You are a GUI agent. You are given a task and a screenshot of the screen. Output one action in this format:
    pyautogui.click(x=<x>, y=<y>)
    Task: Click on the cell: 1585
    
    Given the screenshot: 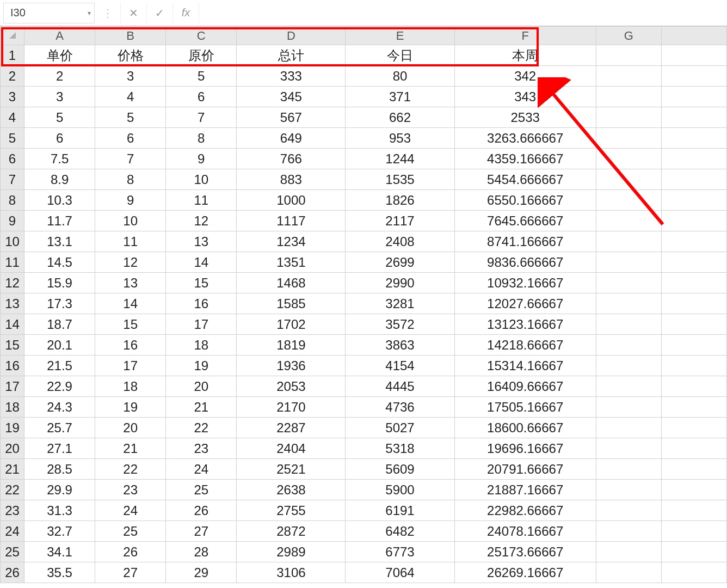 What is the action you would take?
    pyautogui.click(x=291, y=304)
    